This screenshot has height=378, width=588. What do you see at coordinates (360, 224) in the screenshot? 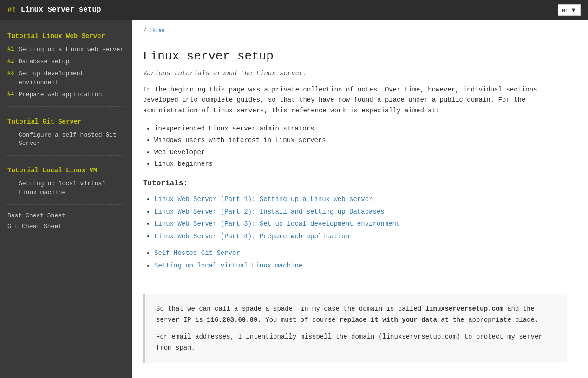
I see `list-item: Linux Web Server (Part 3): Set up local …` at bounding box center [360, 224].